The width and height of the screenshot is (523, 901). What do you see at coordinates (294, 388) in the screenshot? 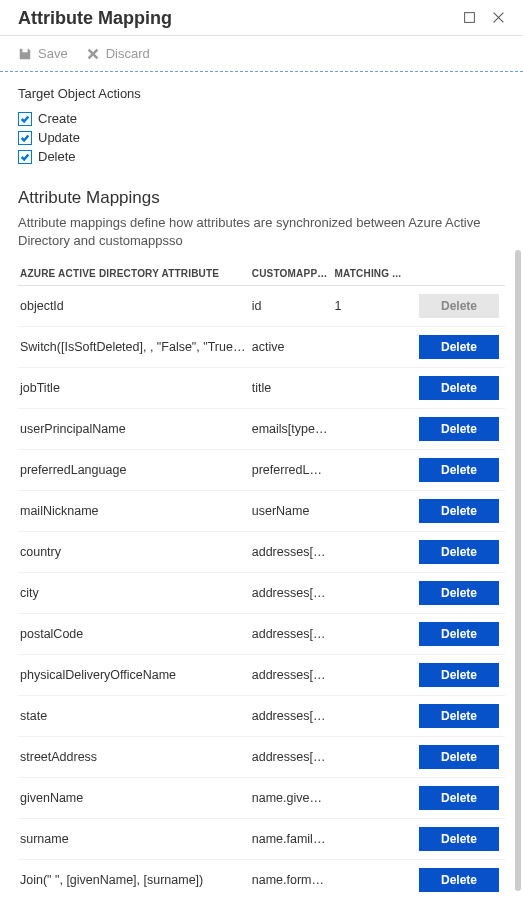
I see `cell-custom: title` at bounding box center [294, 388].